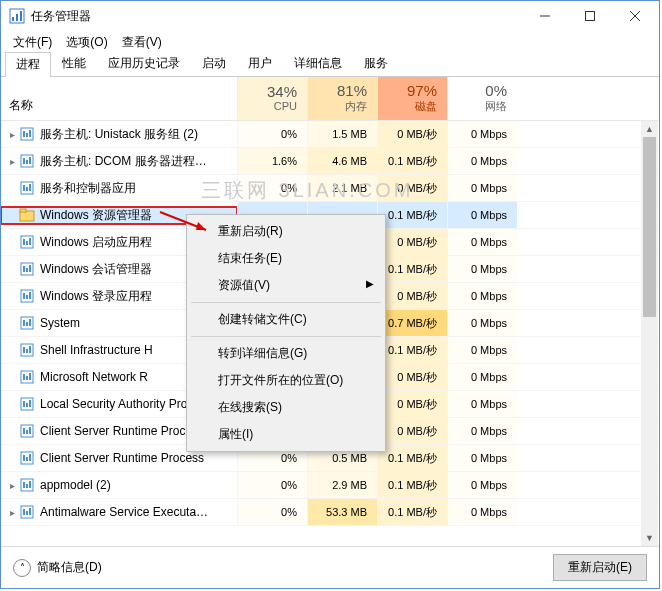 This screenshot has height=591, width=662. What do you see at coordinates (412, 323) in the screenshot?
I see `disk-cell: 0.7 MB/秒` at bounding box center [412, 323].